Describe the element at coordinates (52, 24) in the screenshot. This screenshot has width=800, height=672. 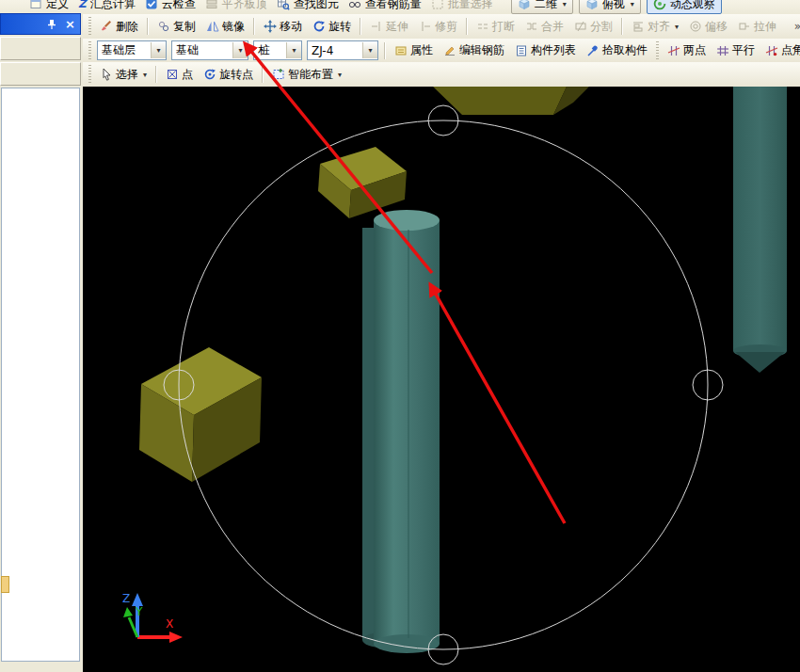
I see `pin-icon` at that location.